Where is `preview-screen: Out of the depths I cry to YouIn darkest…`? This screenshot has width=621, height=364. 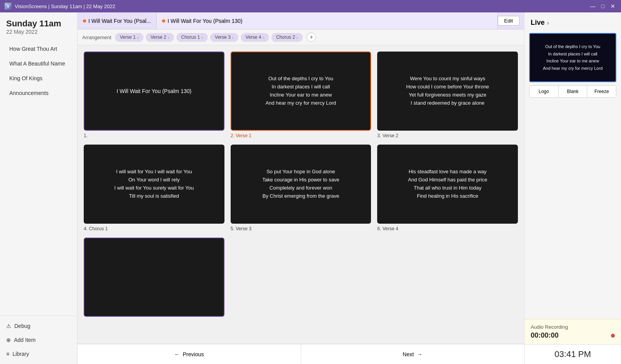 preview-screen: Out of the depths I cry to YouIn darkest… is located at coordinates (573, 57).